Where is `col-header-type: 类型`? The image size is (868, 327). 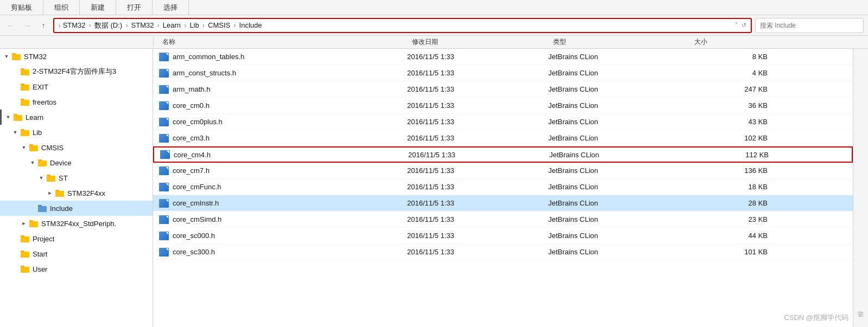 col-header-type: 类型 is located at coordinates (619, 42).